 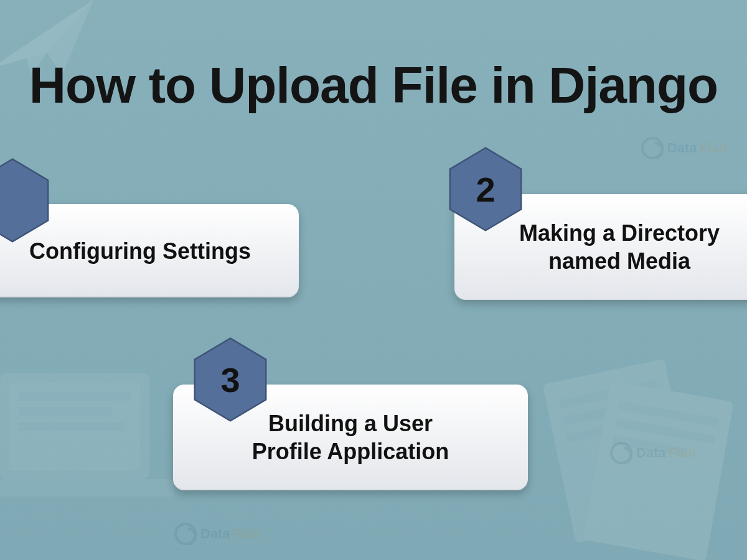 What do you see at coordinates (140, 251) in the screenshot?
I see `step-label: Configuring Settings` at bounding box center [140, 251].